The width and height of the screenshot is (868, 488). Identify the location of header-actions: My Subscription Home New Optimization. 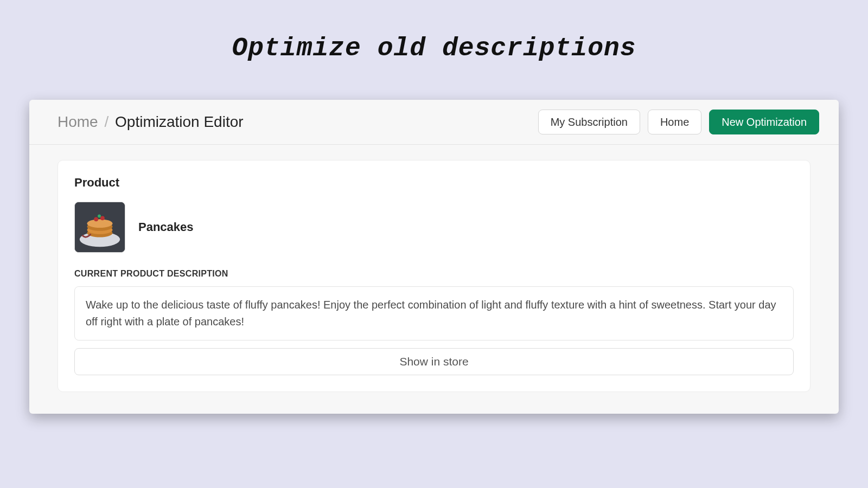
(679, 122).